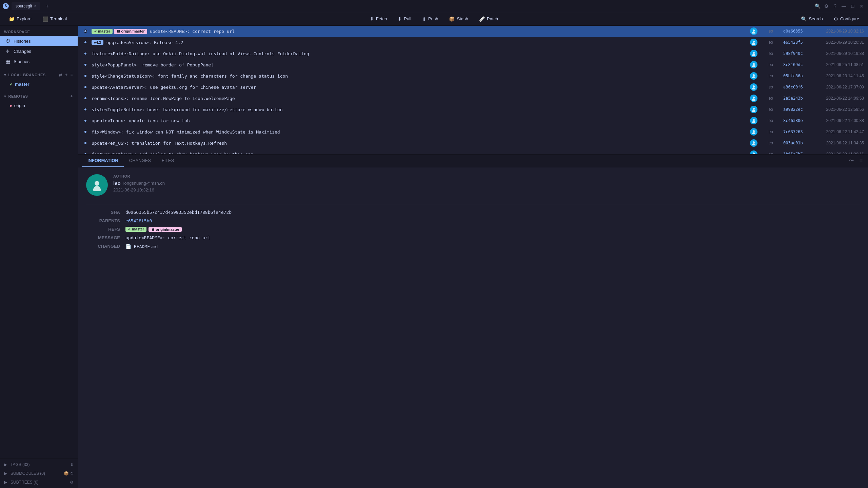 The height and width of the screenshot is (488, 868). I want to click on tab-information: INFORMATION, so click(103, 161).